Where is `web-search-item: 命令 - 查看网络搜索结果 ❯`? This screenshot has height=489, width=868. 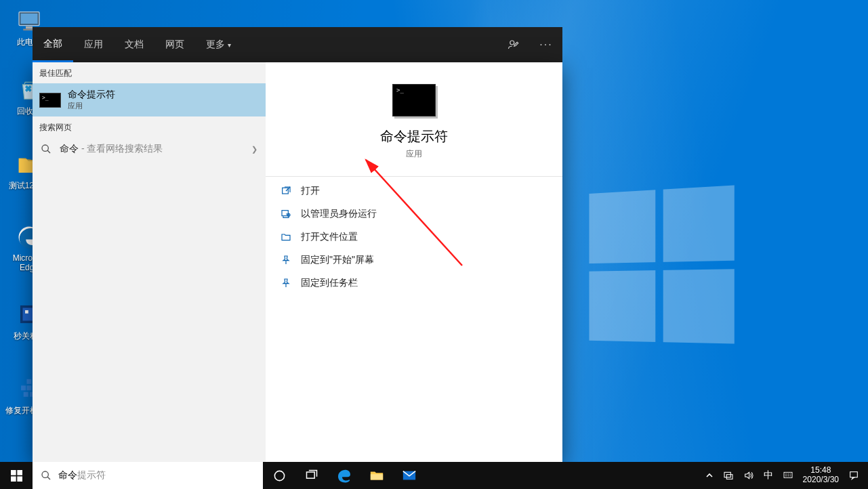
web-search-item: 命令 - 查看网络搜索结果 ❯ is located at coordinates (149, 149).